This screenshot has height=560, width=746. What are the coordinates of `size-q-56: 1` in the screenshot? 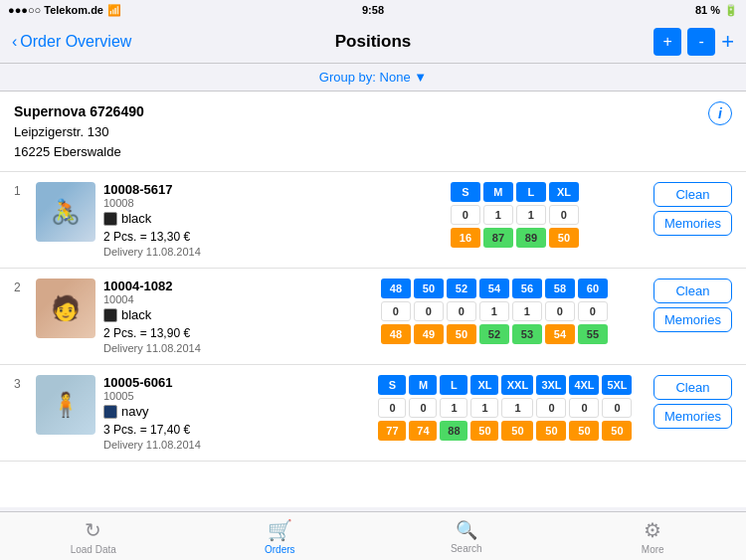 It's located at (527, 311).